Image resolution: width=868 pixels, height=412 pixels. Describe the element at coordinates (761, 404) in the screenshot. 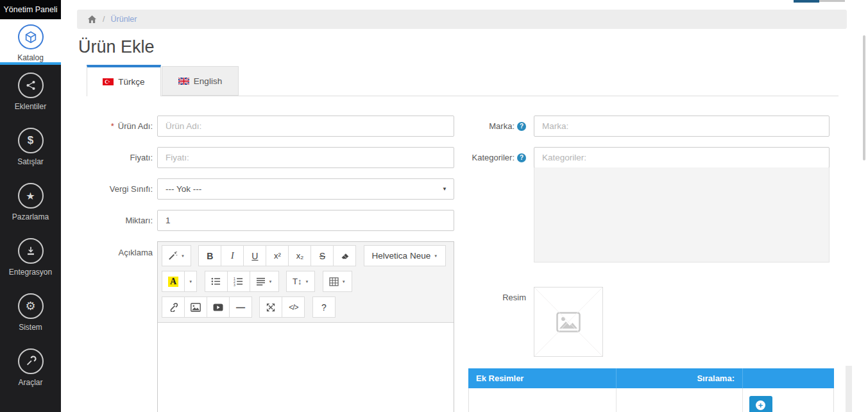

I see `add-image-button: +` at that location.